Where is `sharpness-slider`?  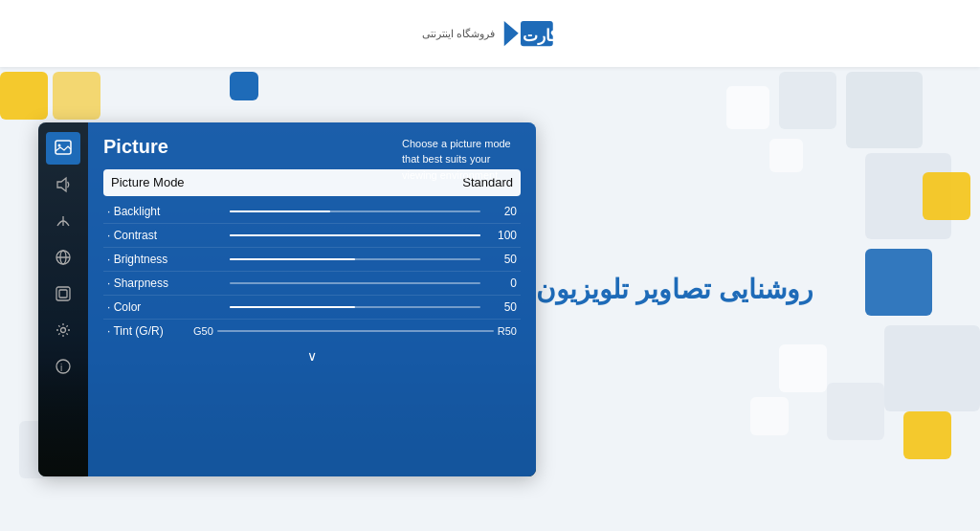 sharpness-slider is located at coordinates (355, 283).